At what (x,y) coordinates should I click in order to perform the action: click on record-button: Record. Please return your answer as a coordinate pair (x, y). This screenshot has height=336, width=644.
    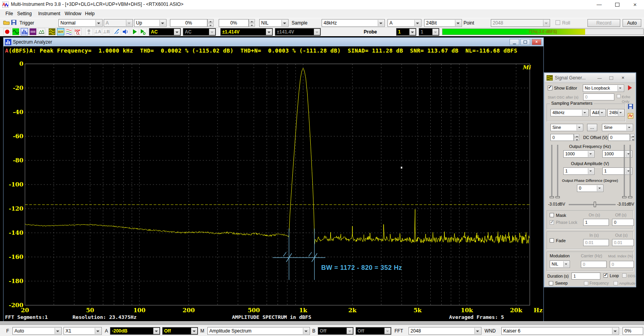
    Looking at the image, I should click on (604, 23).